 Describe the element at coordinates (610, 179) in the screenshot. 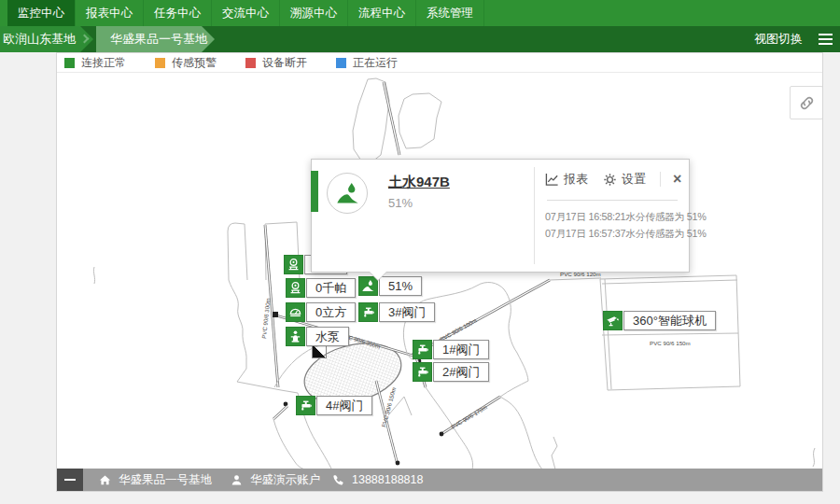

I see `gear-icon` at that location.